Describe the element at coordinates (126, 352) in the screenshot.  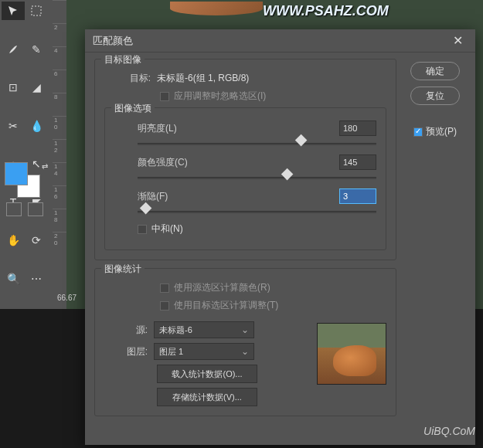
I see `layer-label: 图层:` at that location.